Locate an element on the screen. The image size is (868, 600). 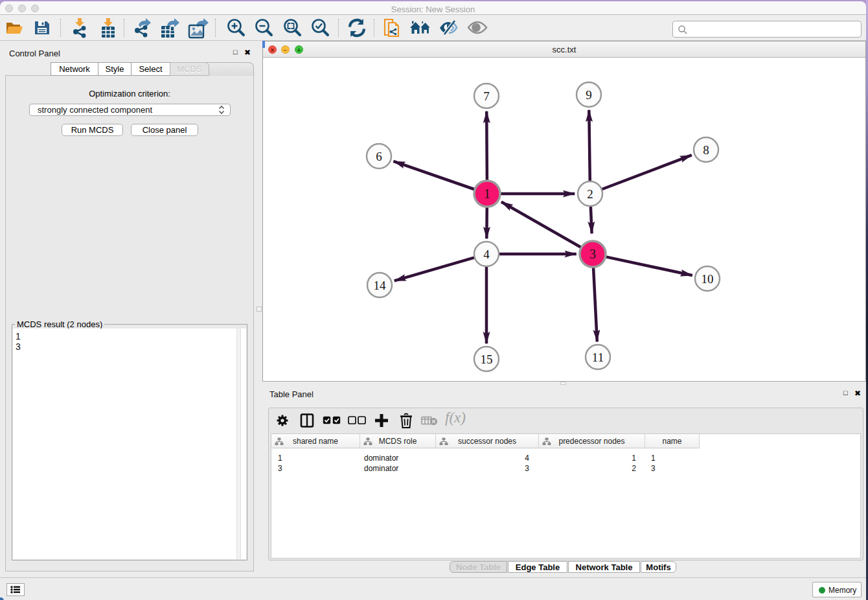
svg-text: 6 is located at coordinates (379, 157).